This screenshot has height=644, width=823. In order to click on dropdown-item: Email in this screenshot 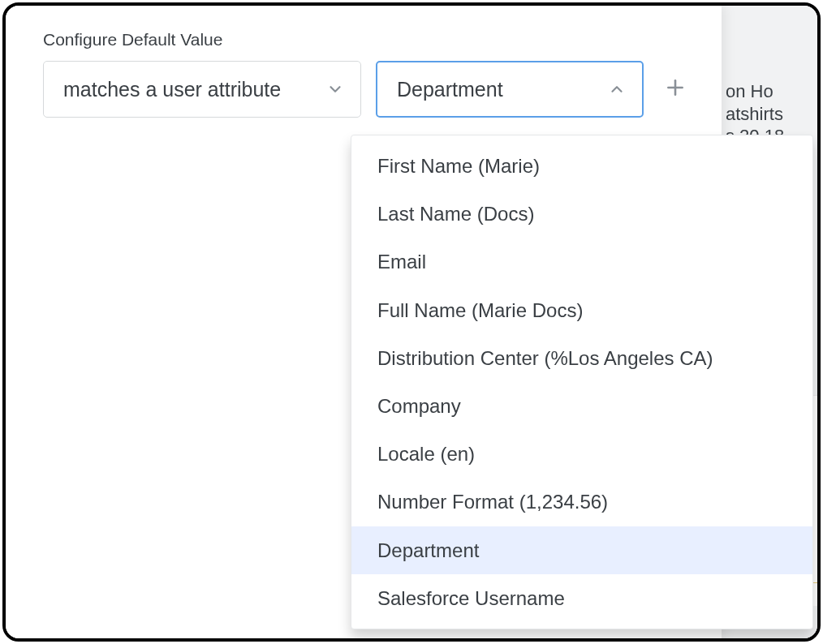, I will do `click(582, 261)`.